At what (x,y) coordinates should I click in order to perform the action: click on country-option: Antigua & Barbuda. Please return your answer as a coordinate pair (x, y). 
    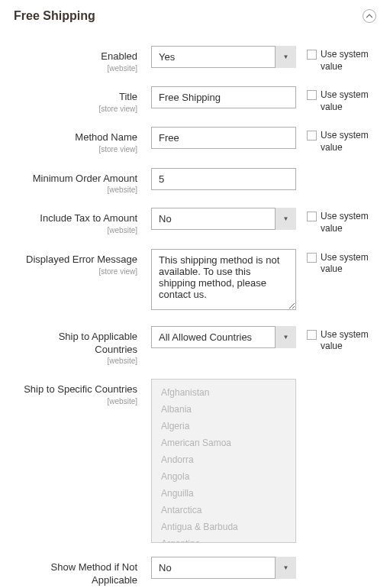
    Looking at the image, I should click on (224, 527).